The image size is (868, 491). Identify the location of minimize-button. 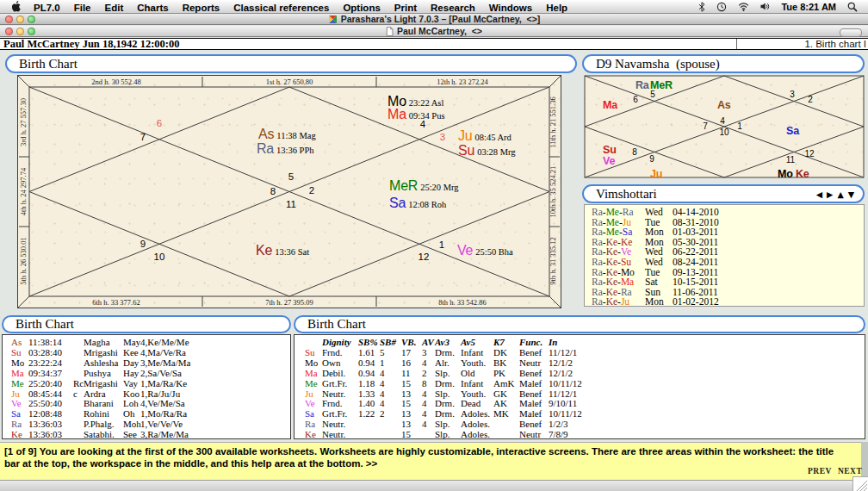
(21, 19).